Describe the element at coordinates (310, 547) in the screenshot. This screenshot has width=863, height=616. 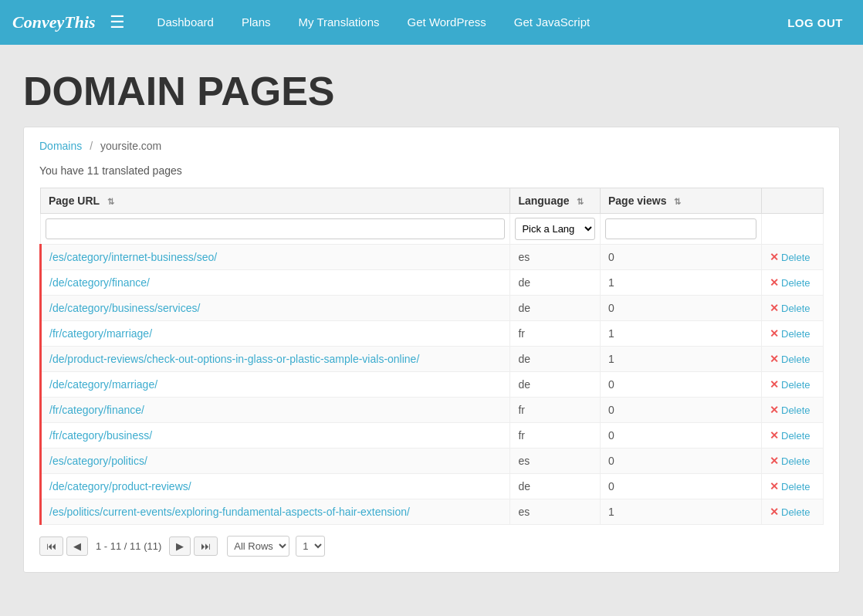
I see `pagination-page-select: 1` at that location.